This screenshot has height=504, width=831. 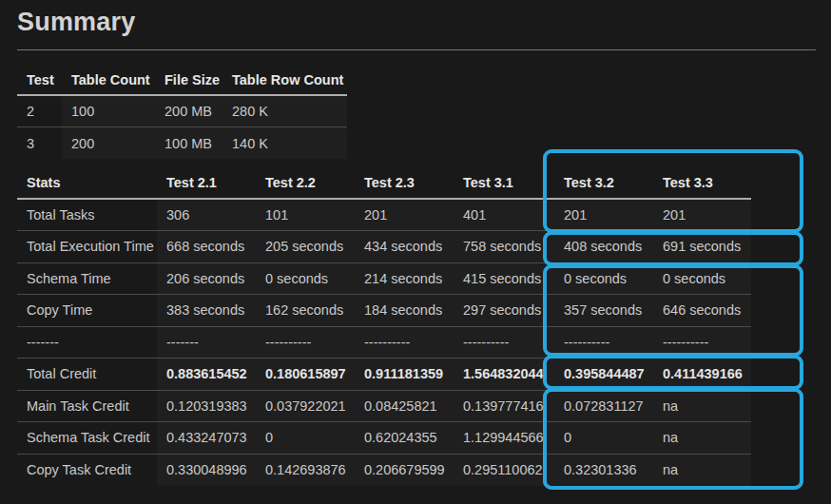 What do you see at coordinates (305, 470) in the screenshot?
I see `cell-value: 0.142693876` at bounding box center [305, 470].